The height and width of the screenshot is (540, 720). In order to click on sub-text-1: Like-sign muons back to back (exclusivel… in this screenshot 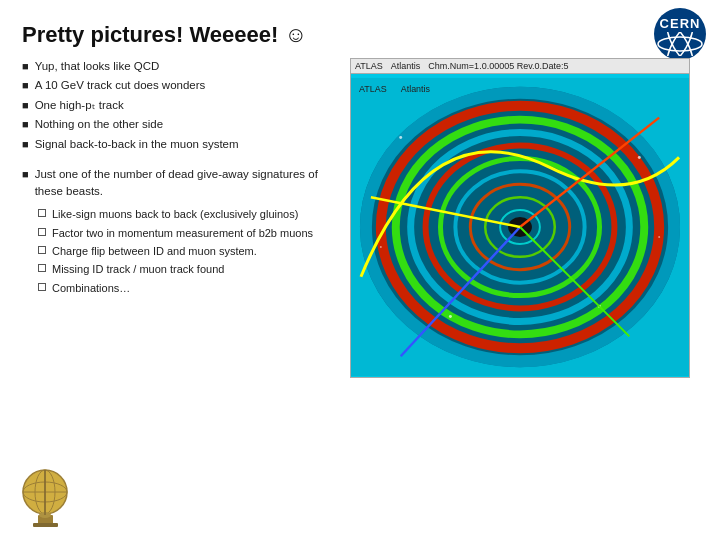, I will do `click(190, 214)`.